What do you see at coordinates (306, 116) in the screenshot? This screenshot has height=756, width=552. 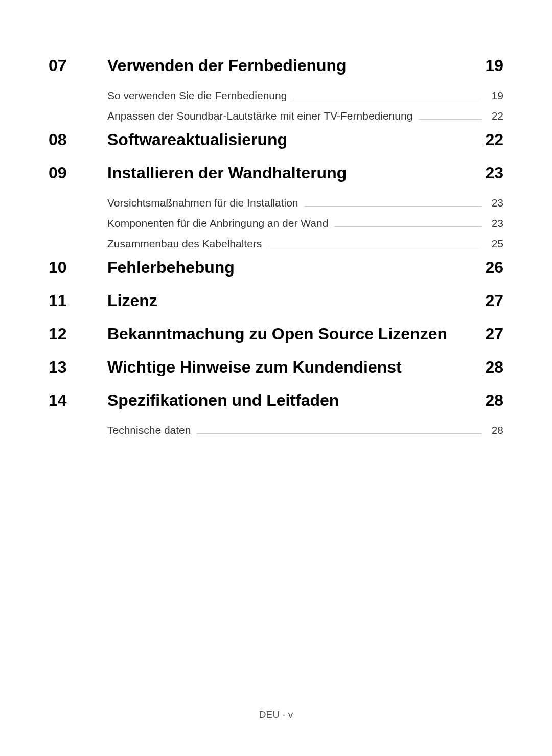 I see `toc-sub-entry: Anpassen der Soundbar-Lautstärke mit ein…` at bounding box center [306, 116].